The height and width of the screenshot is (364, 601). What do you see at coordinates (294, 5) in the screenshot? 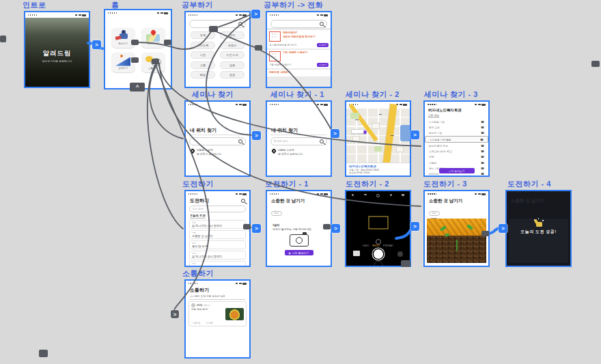
I see `flow-label-study-phone: 공부하기 -> 전화` at bounding box center [294, 5].